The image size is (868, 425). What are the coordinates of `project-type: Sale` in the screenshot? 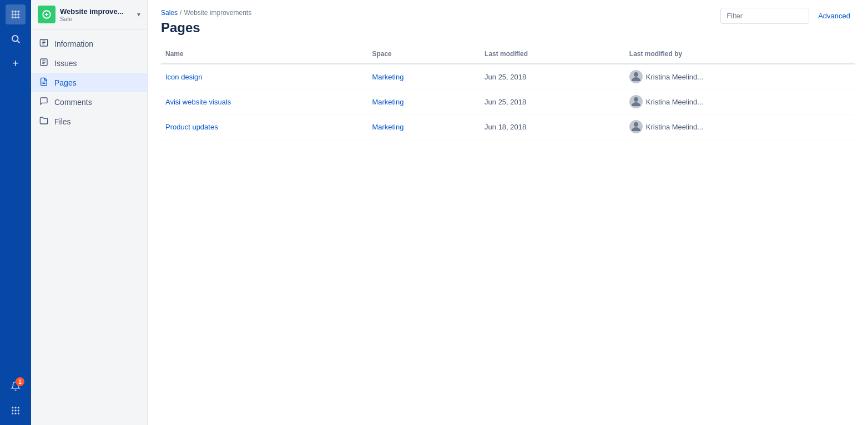 It's located at (97, 19).